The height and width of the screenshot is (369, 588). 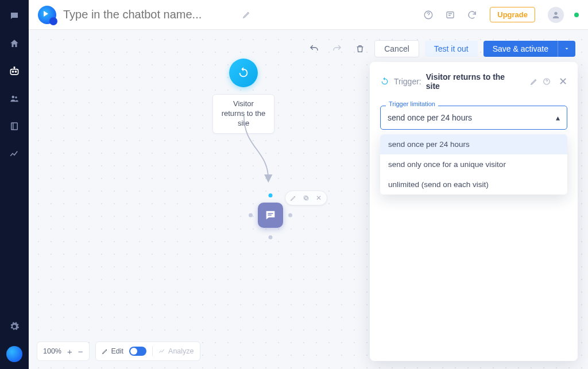 I want to click on dropdown-option: send once per 24 hours, so click(x=474, y=145).